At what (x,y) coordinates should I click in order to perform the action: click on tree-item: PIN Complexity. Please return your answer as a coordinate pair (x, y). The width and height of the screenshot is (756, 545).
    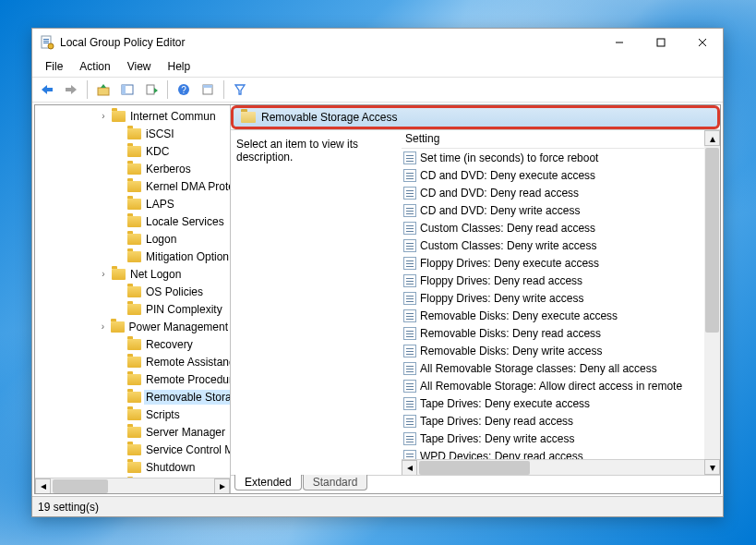
    Looking at the image, I should click on (133, 309).